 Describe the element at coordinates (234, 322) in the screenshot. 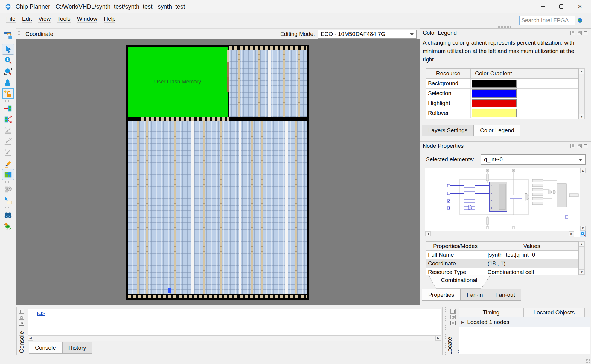

I see `tcl-console: tcl>` at that location.